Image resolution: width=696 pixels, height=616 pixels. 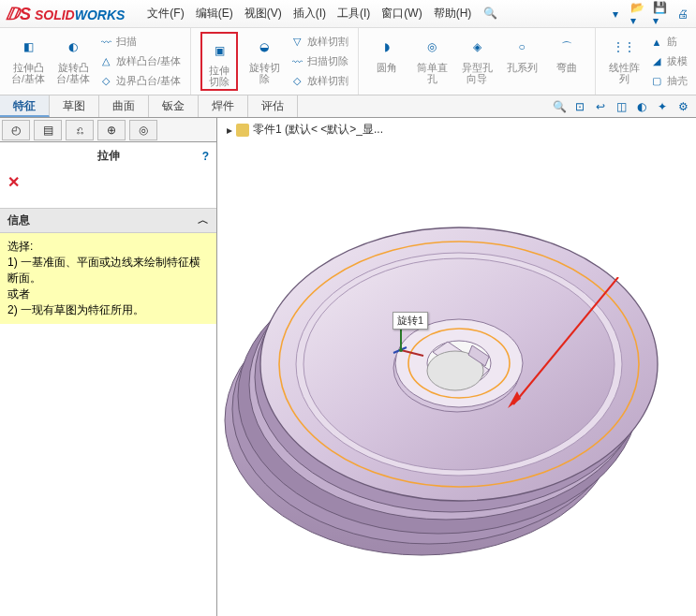 What do you see at coordinates (309, 13) in the screenshot?
I see `menu-insert: 插入(I)` at bounding box center [309, 13].